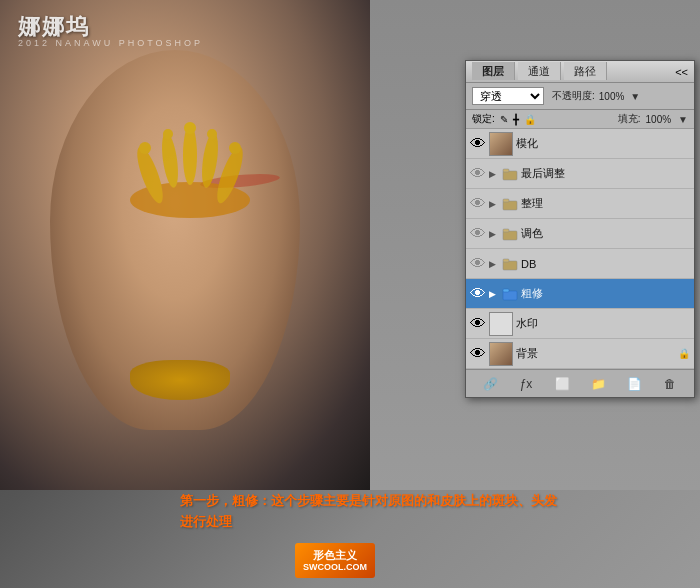 The height and width of the screenshot is (588, 700). I want to click on layer-item-mohua: 👁 模化, so click(580, 144).